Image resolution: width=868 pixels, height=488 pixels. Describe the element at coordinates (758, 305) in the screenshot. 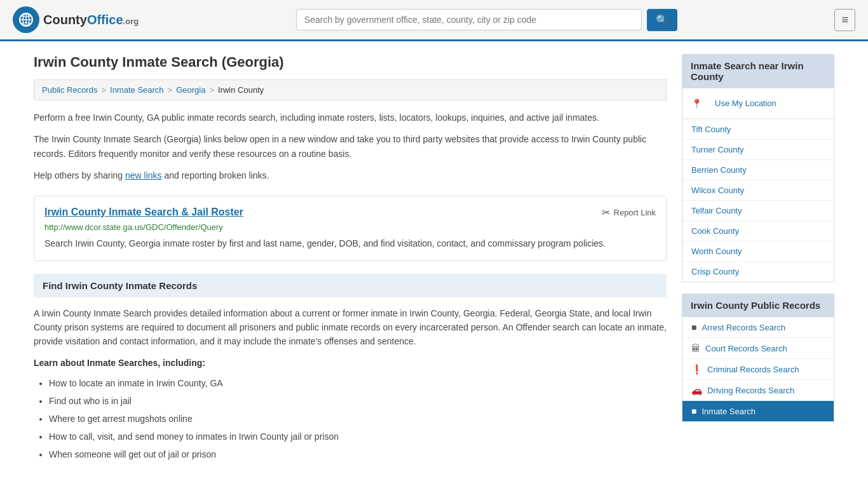

I see `sidebar-pr-header: Irwin County Public Records` at that location.